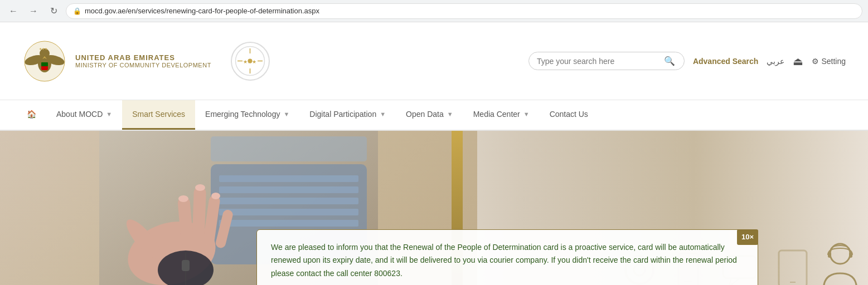 This screenshot has width=868, height=285. Describe the element at coordinates (45, 61) in the screenshot. I see `uae-eagle-emblem: ★★★` at that location.